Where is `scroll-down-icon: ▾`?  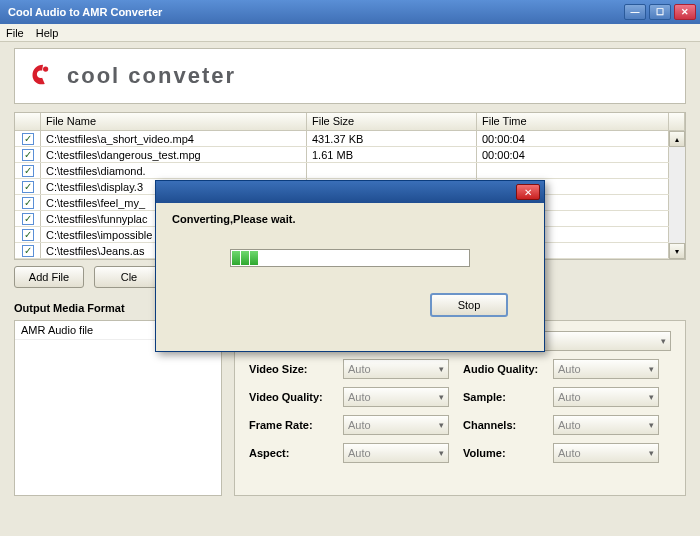 scroll-down-icon: ▾ is located at coordinates (677, 251).